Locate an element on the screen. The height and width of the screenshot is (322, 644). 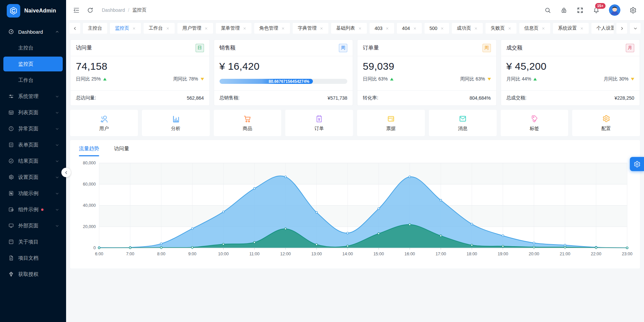
sidebar-item-16: 获取授权 is located at coordinates (33, 274).